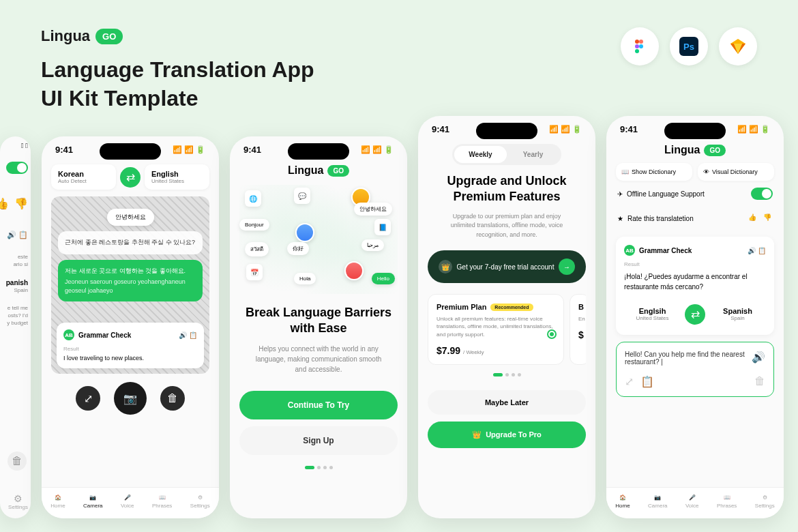 The height and width of the screenshot is (532, 798). I want to click on crown-icon: 👑, so click(445, 267).